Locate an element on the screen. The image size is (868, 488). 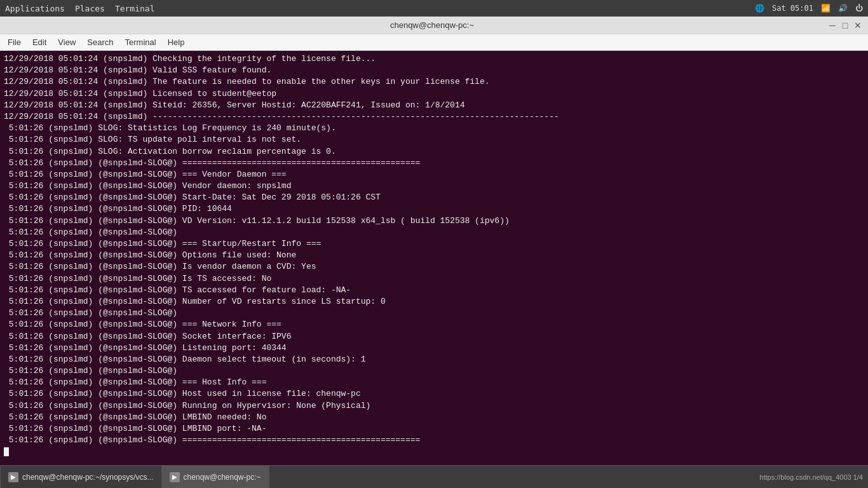
clock: Sat 05:01 is located at coordinates (793, 8).